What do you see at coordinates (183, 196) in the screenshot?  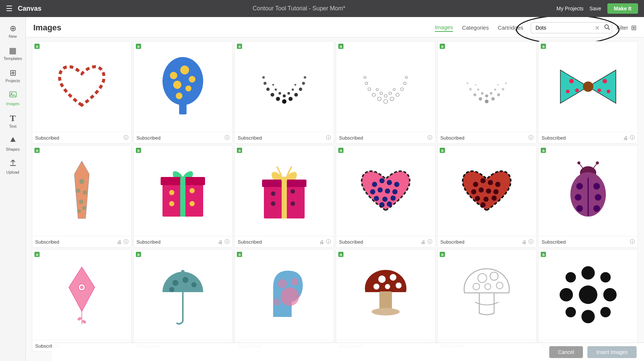 I see `image-card-8: a` at bounding box center [183, 196].